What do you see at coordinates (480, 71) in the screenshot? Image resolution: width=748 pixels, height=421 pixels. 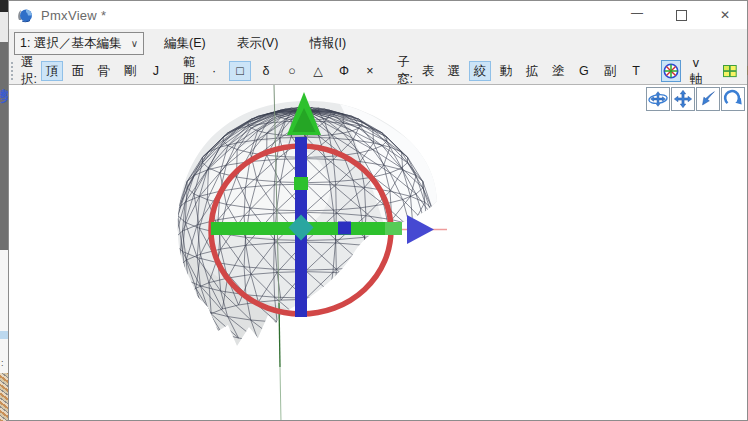 I see `toolbar-button-filter: 絞` at bounding box center [480, 71].